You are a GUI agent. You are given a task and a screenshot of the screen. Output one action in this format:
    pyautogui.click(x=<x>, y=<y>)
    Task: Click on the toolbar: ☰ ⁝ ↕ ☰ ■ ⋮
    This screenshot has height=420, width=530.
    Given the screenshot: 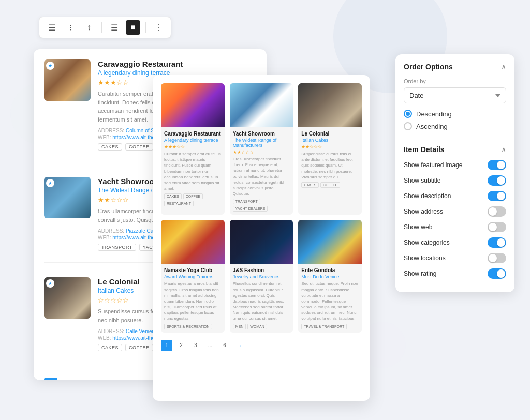 What is the action you would take?
    pyautogui.click(x=105, y=27)
    